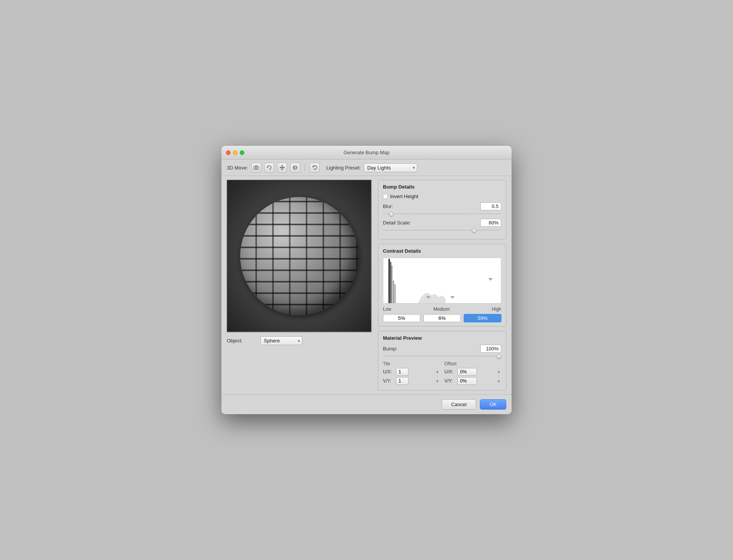 The image size is (733, 560). What do you see at coordinates (402, 318) in the screenshot?
I see `low-field` at bounding box center [402, 318].